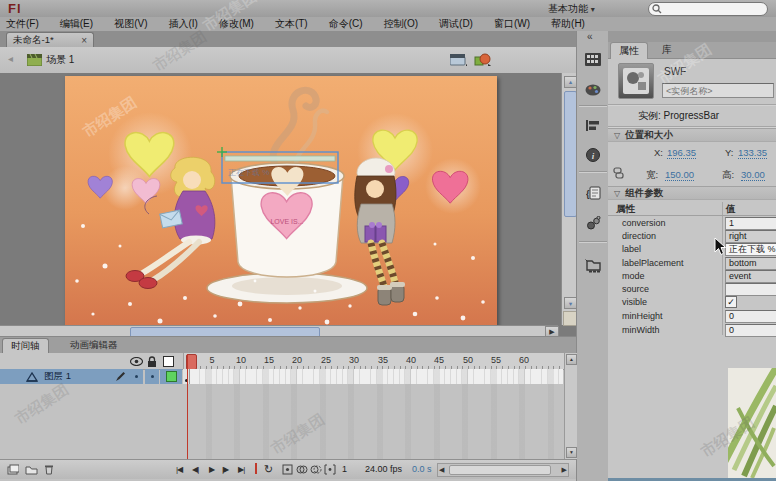 This screenshot has height=481, width=776. Describe the element at coordinates (524, 360) in the screenshot. I see `ruler-number: 60` at that location.